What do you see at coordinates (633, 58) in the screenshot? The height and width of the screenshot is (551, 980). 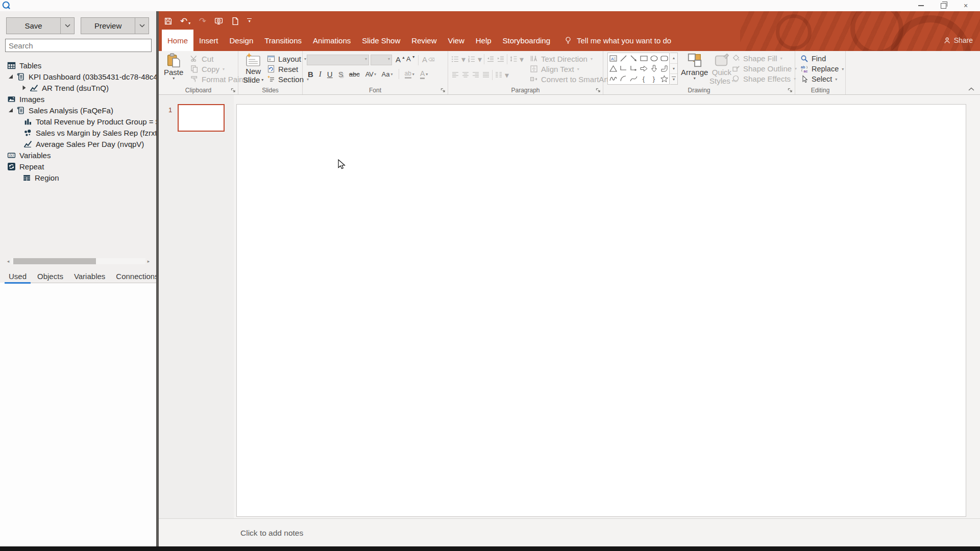 I see `arrow-icon` at bounding box center [633, 58].